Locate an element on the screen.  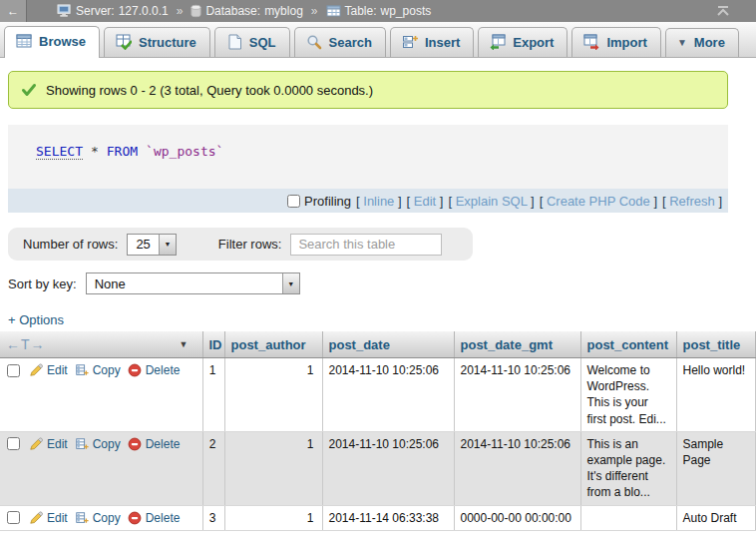
profiling-label: Profiling is located at coordinates (327, 202).